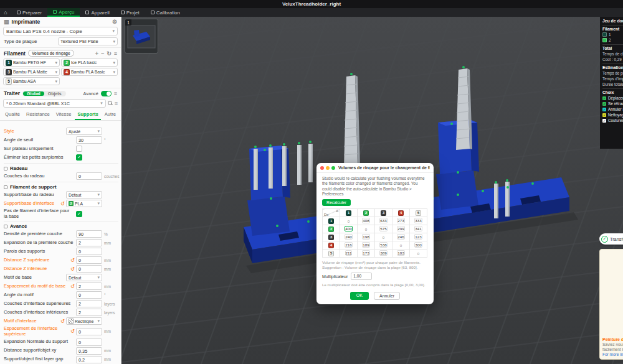 This screenshot has width=623, height=364. Describe the element at coordinates (97, 54) in the screenshot. I see `add-filament-icon: +` at that location.